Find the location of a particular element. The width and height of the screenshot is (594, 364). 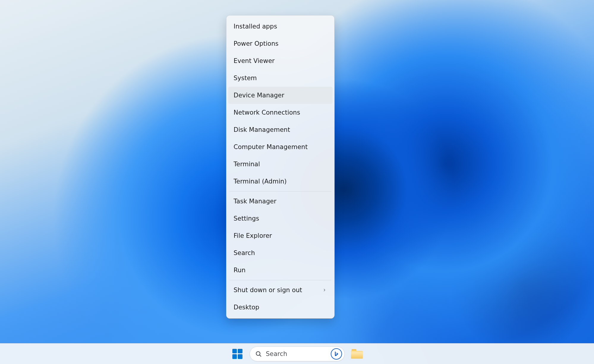

search-icon is located at coordinates (259, 354).